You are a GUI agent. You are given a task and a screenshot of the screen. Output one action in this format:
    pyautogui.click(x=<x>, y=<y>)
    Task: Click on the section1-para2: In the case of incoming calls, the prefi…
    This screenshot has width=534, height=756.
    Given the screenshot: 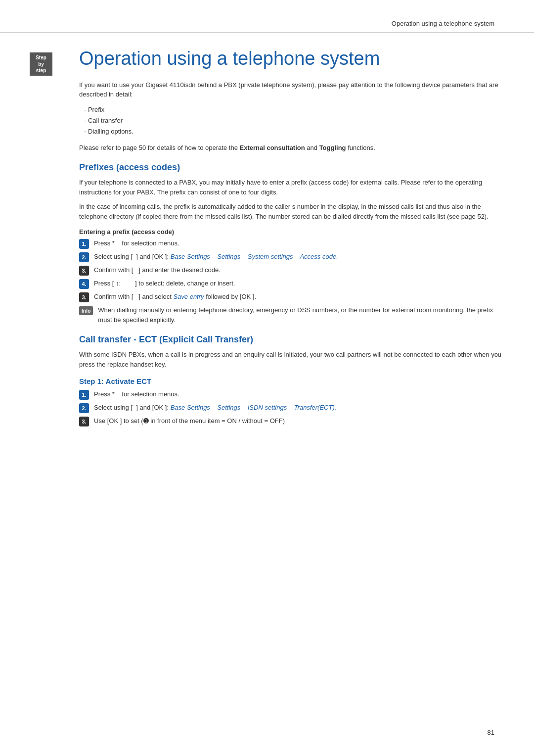 What is the action you would take?
    pyautogui.click(x=292, y=212)
    